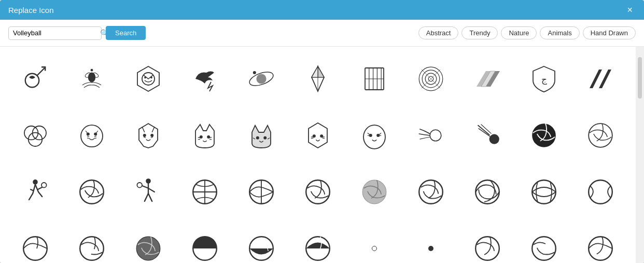  What do you see at coordinates (57, 33) in the screenshot?
I see `search-input` at bounding box center [57, 33].